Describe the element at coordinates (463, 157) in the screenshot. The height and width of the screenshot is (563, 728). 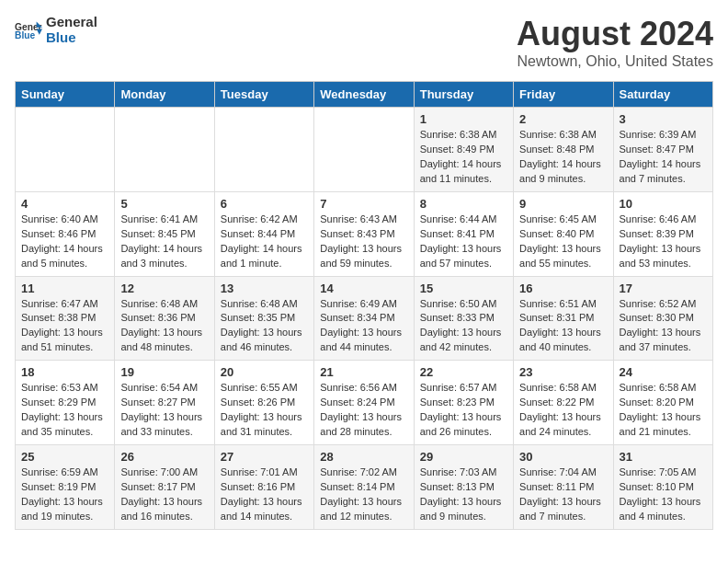
I see `cell-content: Sunrise: 6:38 AM Sunset: 8:49 PM Dayligh…` at that location.